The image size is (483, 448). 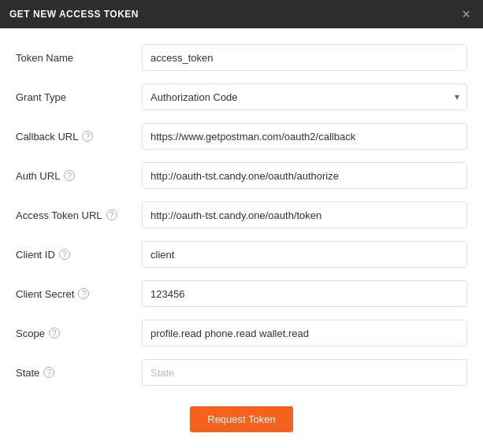 I want to click on state-help-icon: ?, so click(x=49, y=372).